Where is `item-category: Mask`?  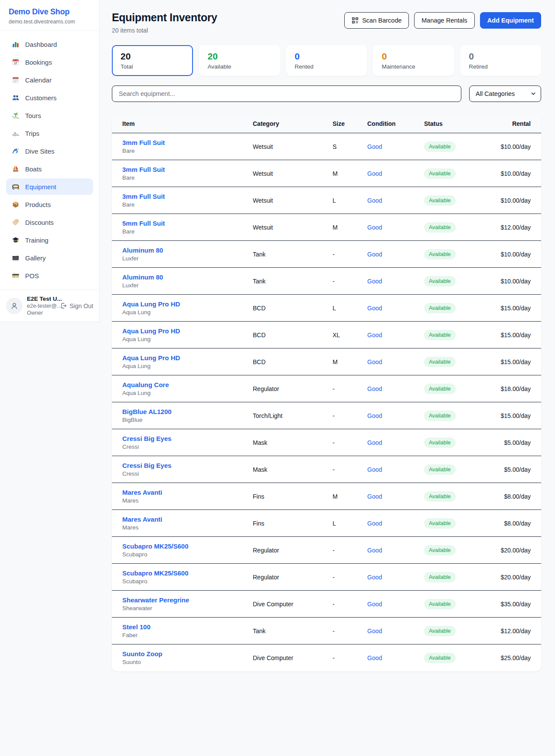
item-category: Mask is located at coordinates (293, 470).